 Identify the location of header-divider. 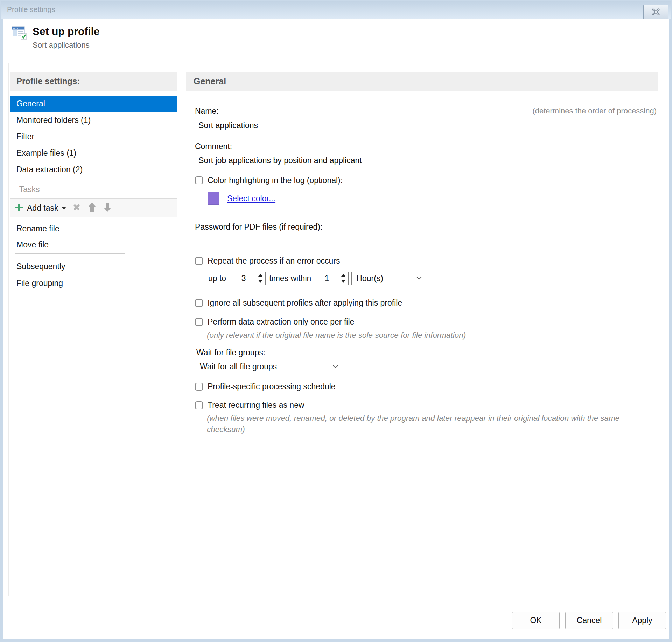
(336, 63).